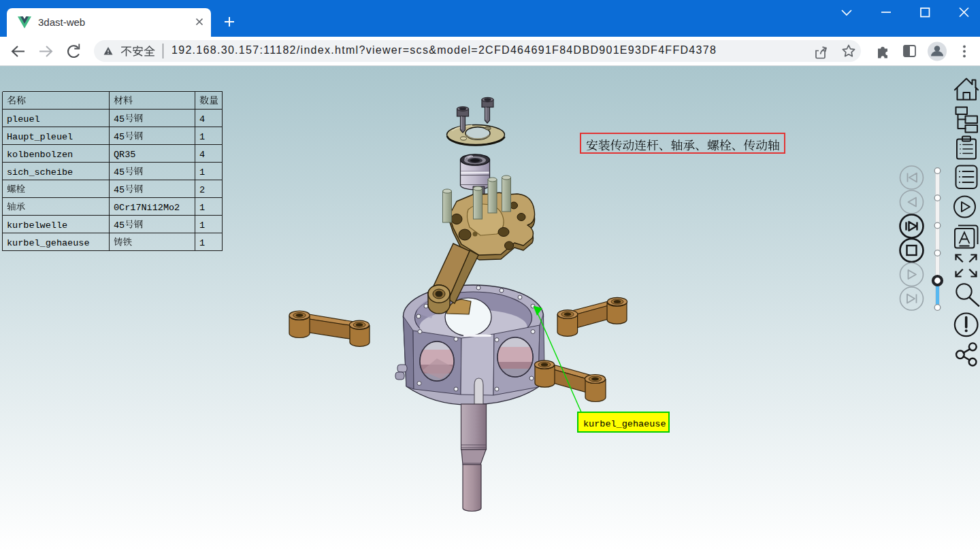 Image resolution: width=980 pixels, height=551 pixels. I want to click on svg-text: QR35, so click(125, 155).